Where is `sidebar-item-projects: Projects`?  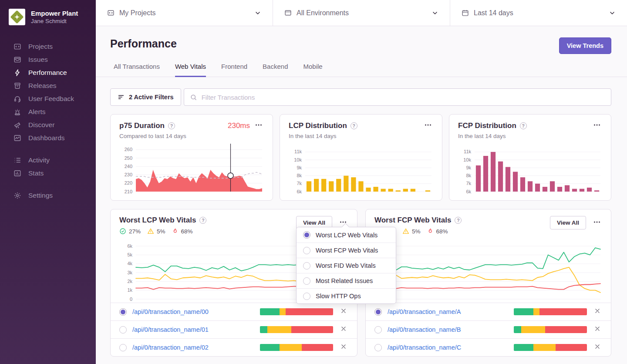 sidebar-item-projects: Projects is located at coordinates (48, 47).